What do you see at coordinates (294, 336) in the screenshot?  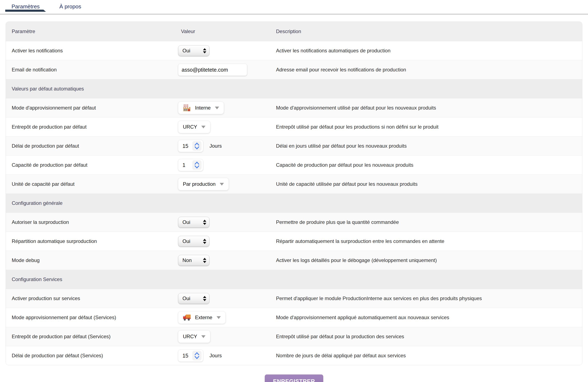 I see `table-row: Entrepôt de production par défaut (Servi…` at bounding box center [294, 336].